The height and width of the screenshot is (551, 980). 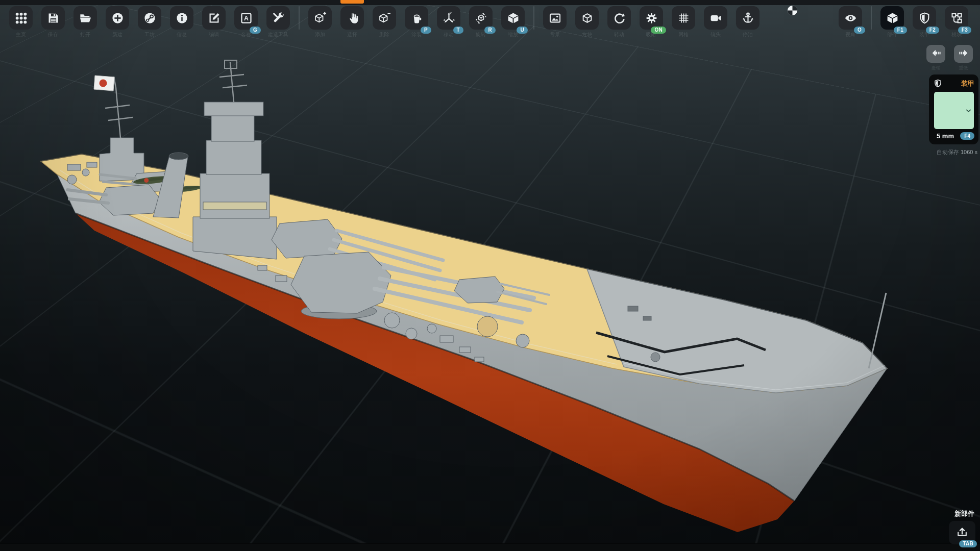 I want to click on armor-thickness-value: 5 mm, so click(x=945, y=136).